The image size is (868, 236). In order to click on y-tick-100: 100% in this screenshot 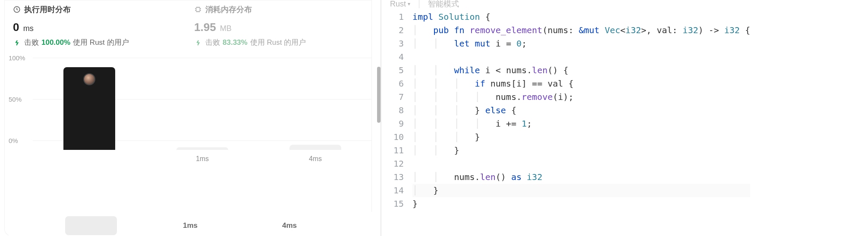, I will do `click(17, 58)`.